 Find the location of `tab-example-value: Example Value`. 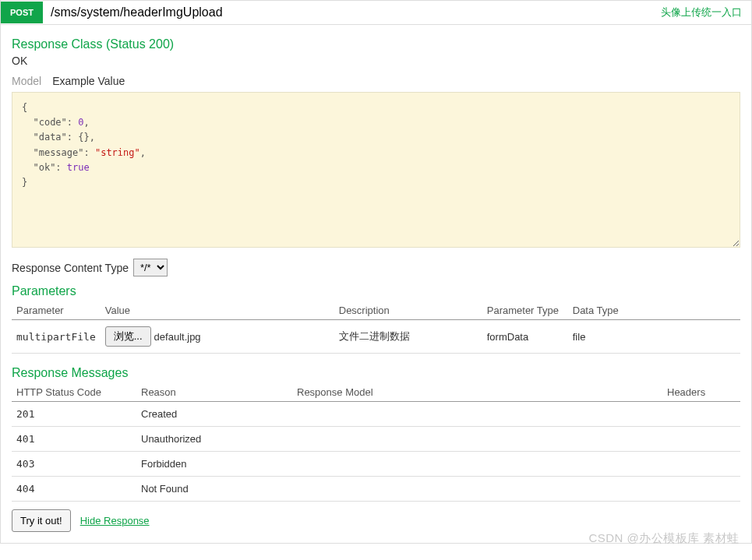

tab-example-value: Example Value is located at coordinates (89, 81).